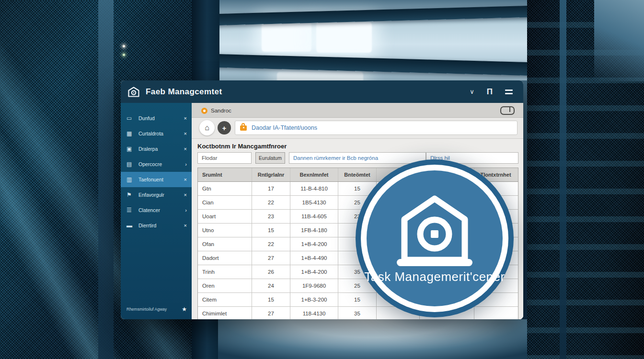 The height and width of the screenshot is (359, 644). What do you see at coordinates (160, 118) in the screenshot?
I see `sidebar-item-label: Dunfud` at bounding box center [160, 118].